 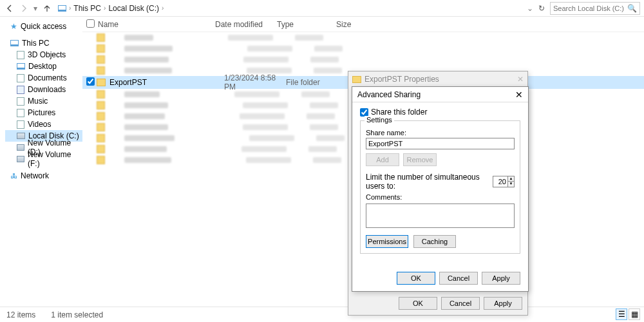 I want to click on sidebar-label: Downloads, so click(x=46, y=90).